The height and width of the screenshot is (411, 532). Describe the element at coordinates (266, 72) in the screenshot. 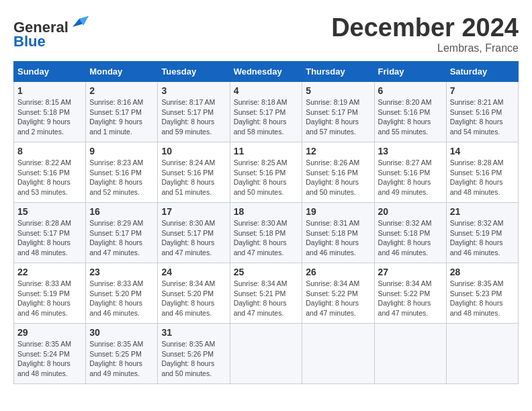

I see `calendar-header-row: SundayMondayTuesdayWednesdayThursdayFrid…` at that location.